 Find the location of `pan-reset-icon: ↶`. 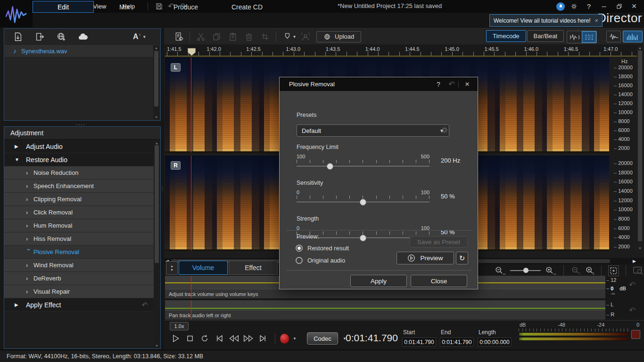

pan-reset-icon: ↶ is located at coordinates (632, 310).